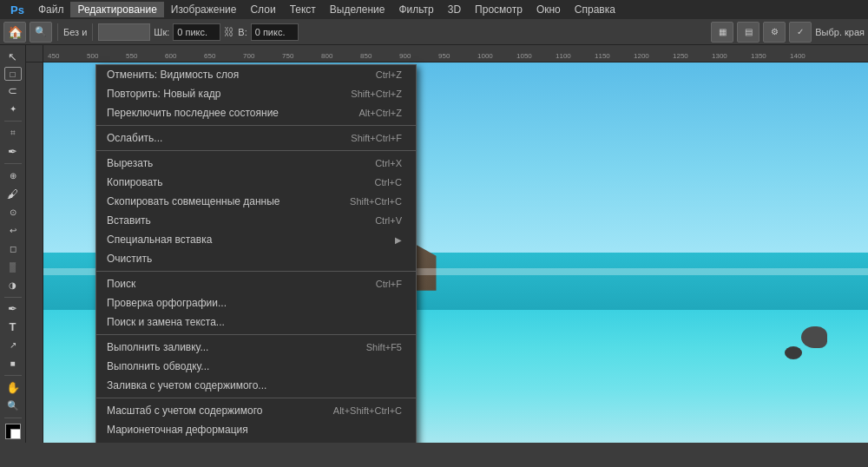  Describe the element at coordinates (242, 32) in the screenshot. I see `height-label: В:` at that location.